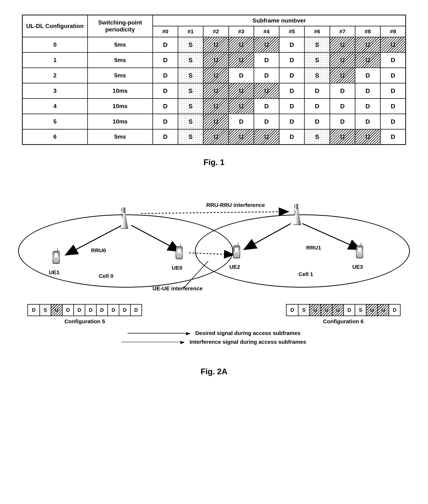 Image resolution: width=428 pixels, height=504 pixels. I want to click on cell0-label: Cell 0, so click(106, 276).